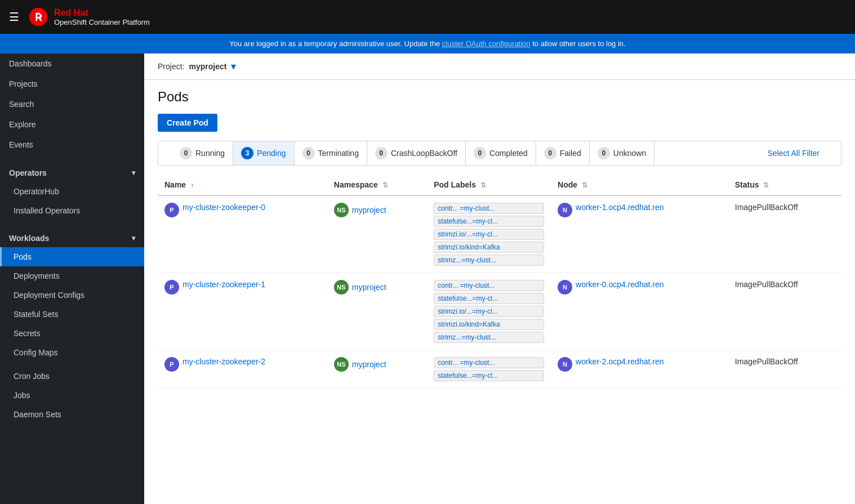 This screenshot has height=504, width=855. Describe the element at coordinates (785, 185) in the screenshot. I see `column-header-status: Status ⇅` at that location.